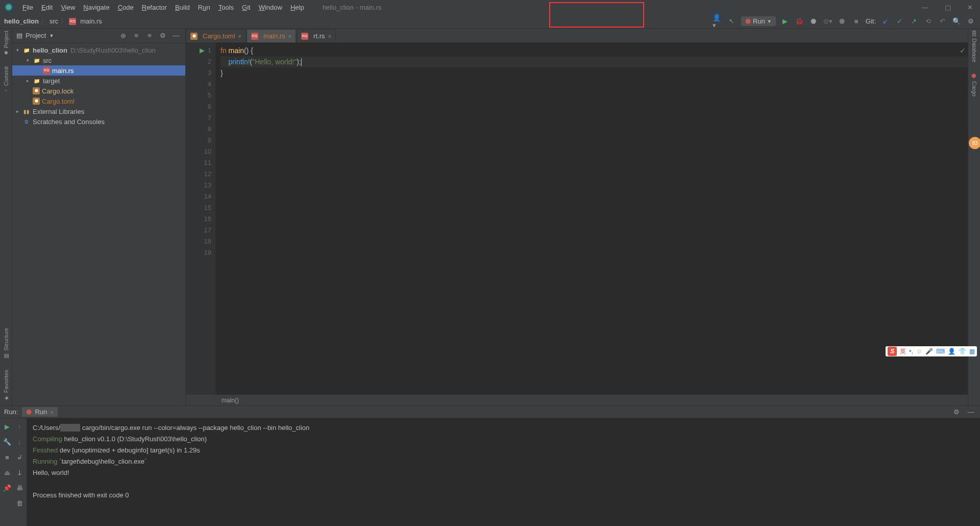  I want to click on left-tab-project: ■Project, so click(6, 43).